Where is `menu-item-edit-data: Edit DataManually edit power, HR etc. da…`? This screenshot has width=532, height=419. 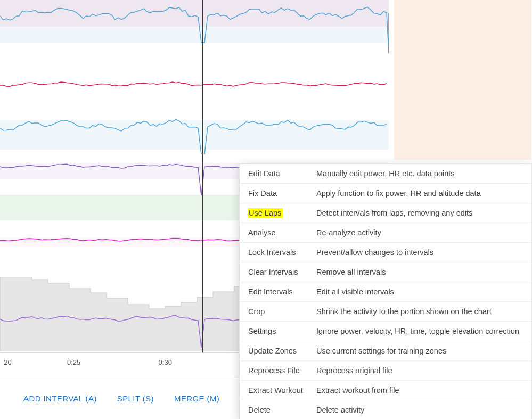
menu-item-edit-data: Edit DataManually edit power, HR etc. da… is located at coordinates (386, 174).